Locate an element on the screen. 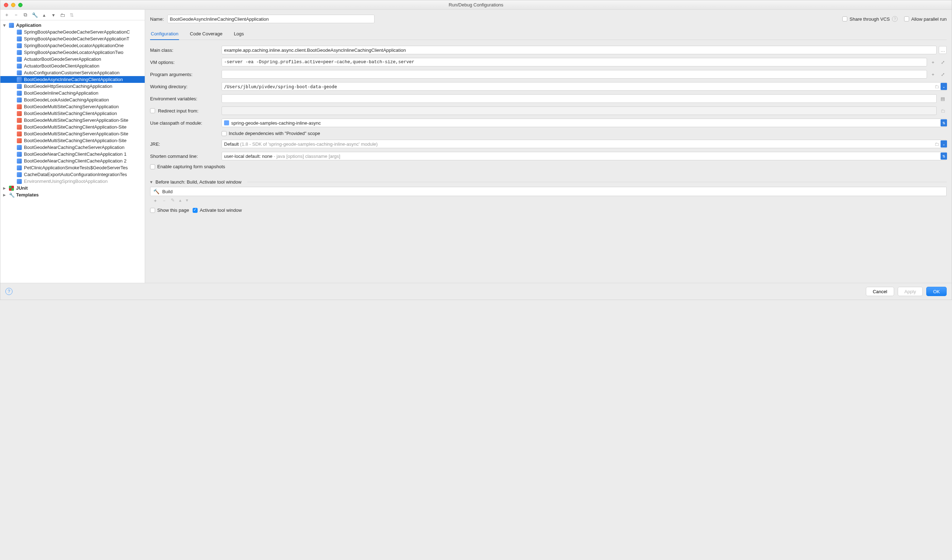  tree-item: BootGeodeInlineCachingApplication is located at coordinates (73, 93).